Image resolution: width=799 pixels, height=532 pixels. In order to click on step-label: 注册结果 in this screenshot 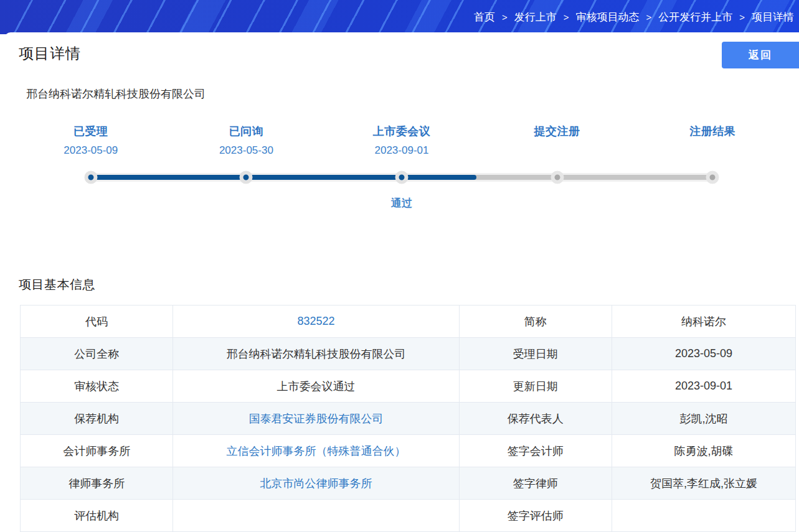, I will do `click(712, 131)`.